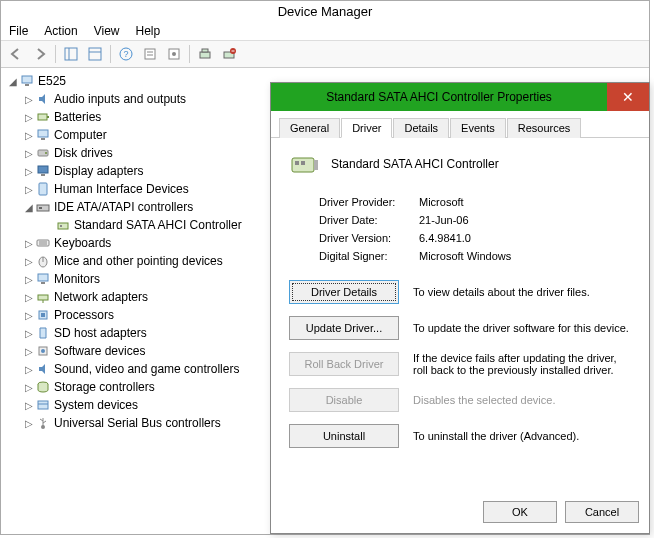 This screenshot has width=654, height=538. I want to click on tree-item: ▷Human Interface Devices, so click(141, 189).